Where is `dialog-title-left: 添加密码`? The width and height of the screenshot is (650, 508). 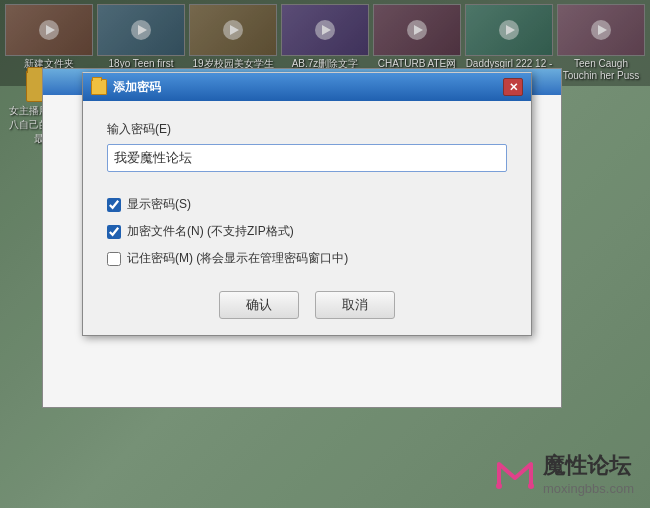 dialog-title-left: 添加密码 is located at coordinates (126, 88).